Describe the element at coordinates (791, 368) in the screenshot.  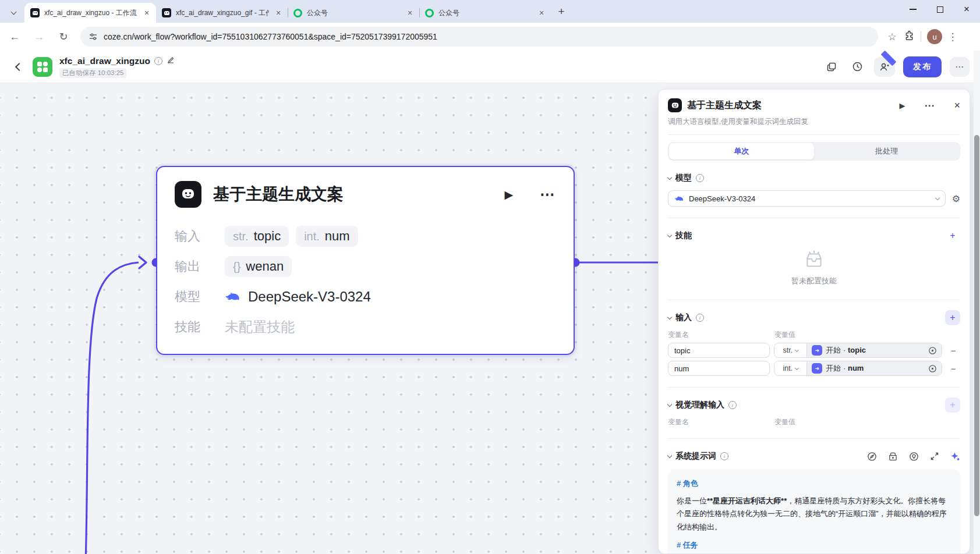
I see `var-type-select: int.` at that location.